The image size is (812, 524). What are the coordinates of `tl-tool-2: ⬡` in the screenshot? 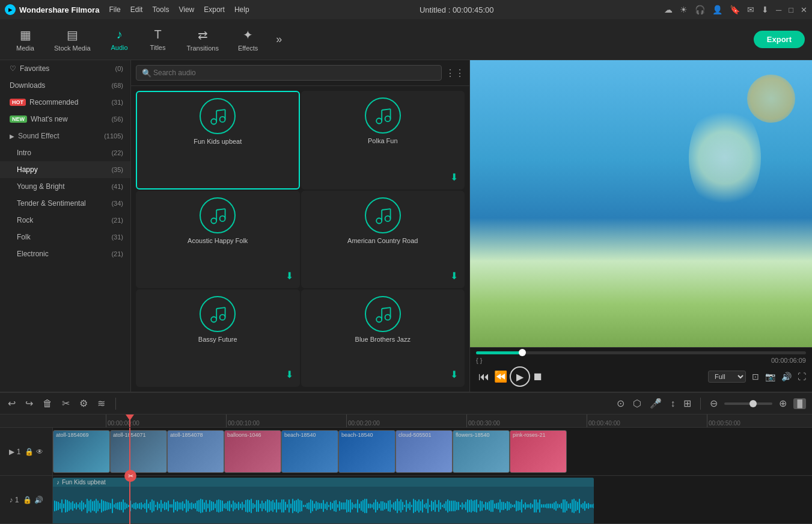 It's located at (637, 403).